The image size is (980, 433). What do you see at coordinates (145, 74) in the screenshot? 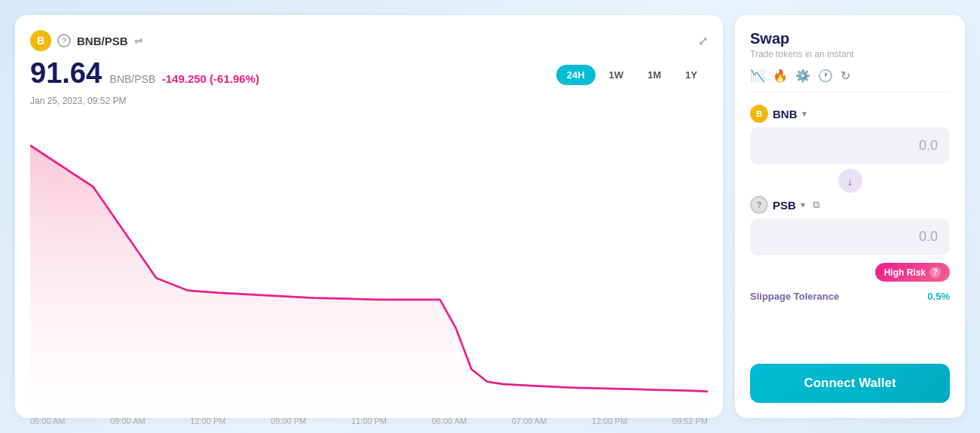
I see `price-section: 91.64 BNB/PSB -149.250 (-61.96%)` at bounding box center [145, 74].